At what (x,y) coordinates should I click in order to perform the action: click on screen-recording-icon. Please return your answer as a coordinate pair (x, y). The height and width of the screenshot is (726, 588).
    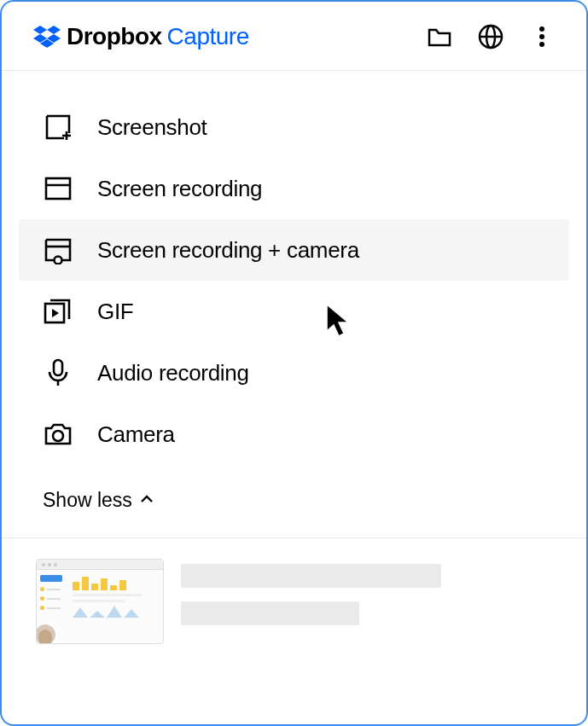
    Looking at the image, I should click on (58, 189).